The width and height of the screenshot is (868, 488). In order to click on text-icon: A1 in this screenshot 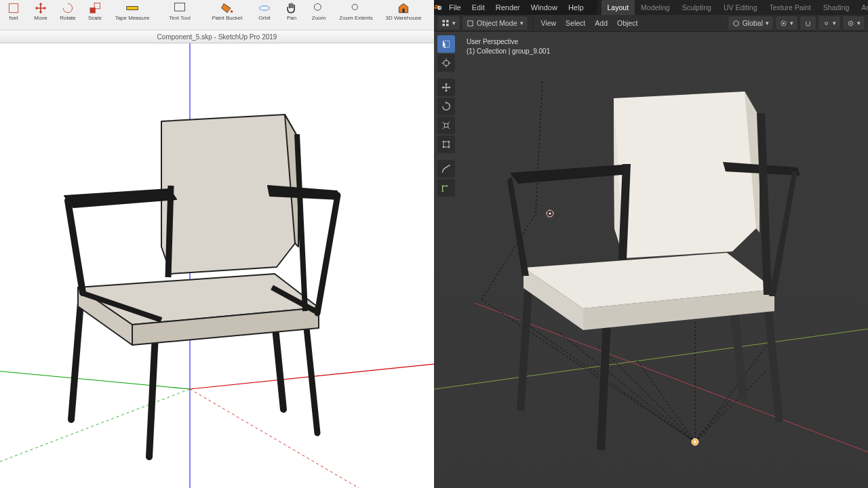, I will do `click(180, 8)`.